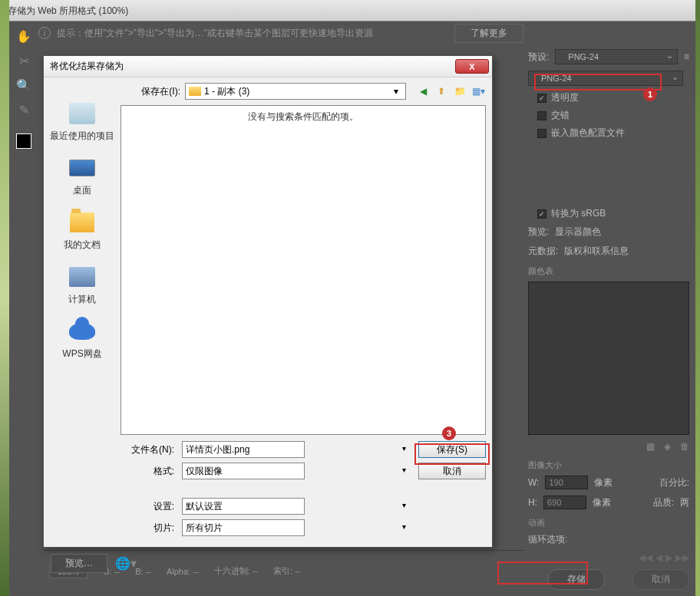 This screenshot has width=700, height=596. What do you see at coordinates (350, 11) in the screenshot?
I see `window-titlebar: 存储为 Web 所用格式 (100%)` at bounding box center [350, 11].